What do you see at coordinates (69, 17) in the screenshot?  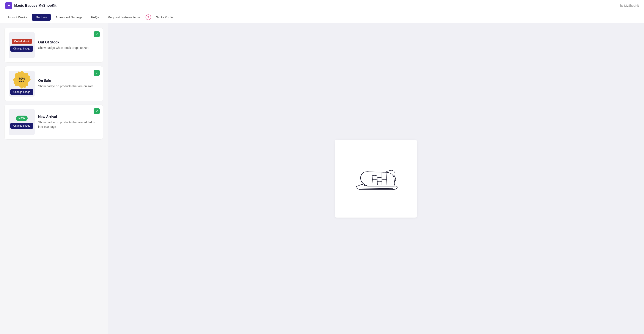 I see `nav-item-advanced-settings: Advanced Settings` at bounding box center [69, 17].